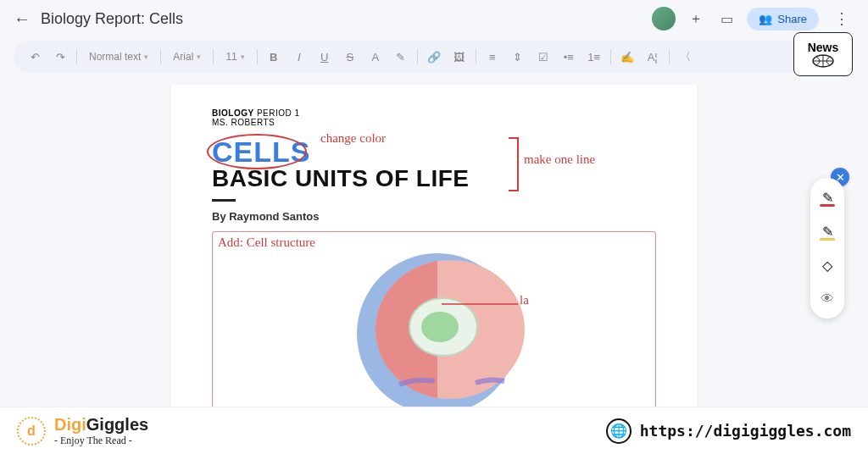 This screenshot has width=868, height=454. What do you see at coordinates (686, 57) in the screenshot?
I see `collapse-toolbar-button: 〈` at bounding box center [686, 57].